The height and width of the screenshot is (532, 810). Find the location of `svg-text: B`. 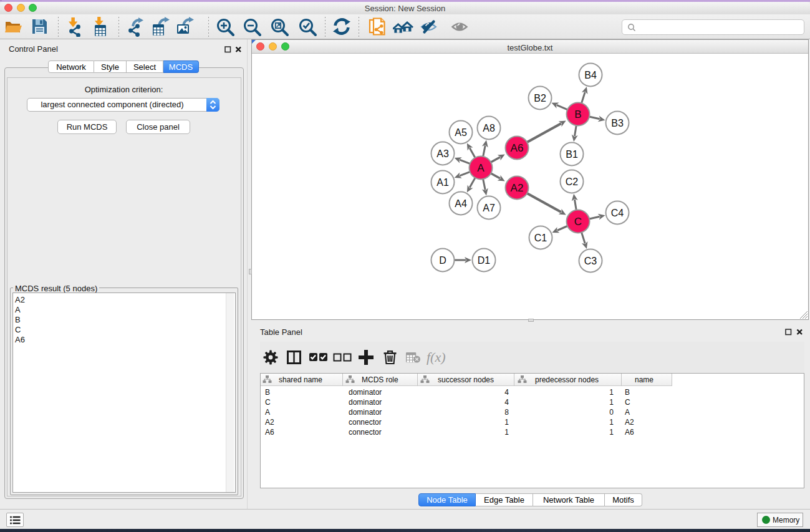

svg-text: B is located at coordinates (577, 115).